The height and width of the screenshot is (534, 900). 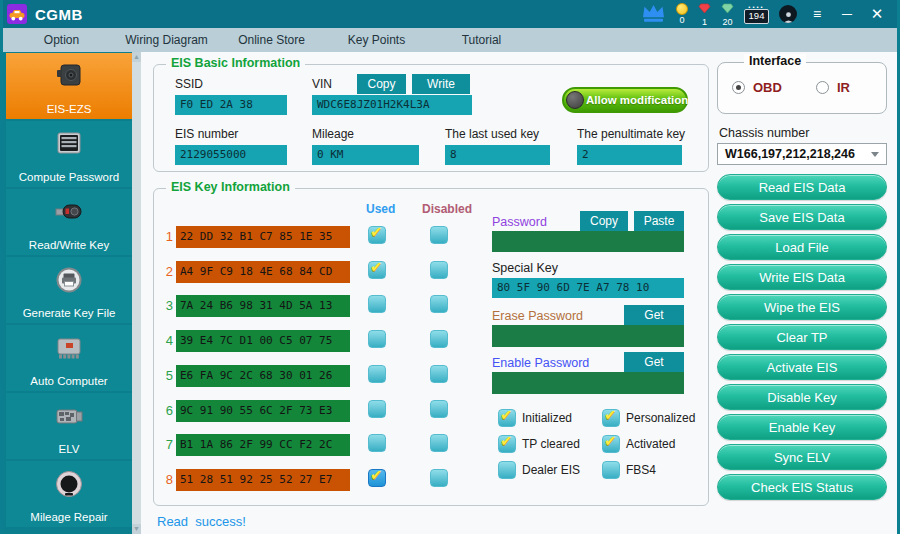 I want to click on sidebar-item-mileage-repair: Mileage Repair, so click(x=69, y=494).